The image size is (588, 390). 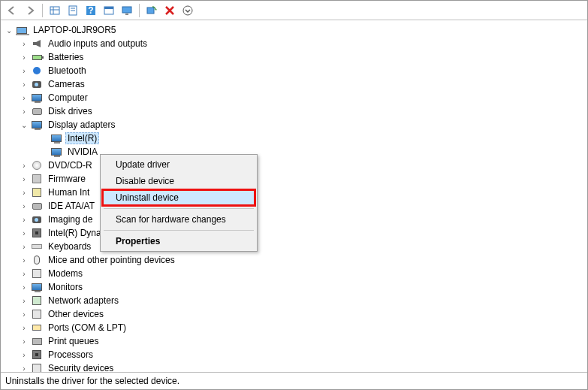 I want to click on tree-category-cameras: ›Cameras, so click(x=294, y=84).